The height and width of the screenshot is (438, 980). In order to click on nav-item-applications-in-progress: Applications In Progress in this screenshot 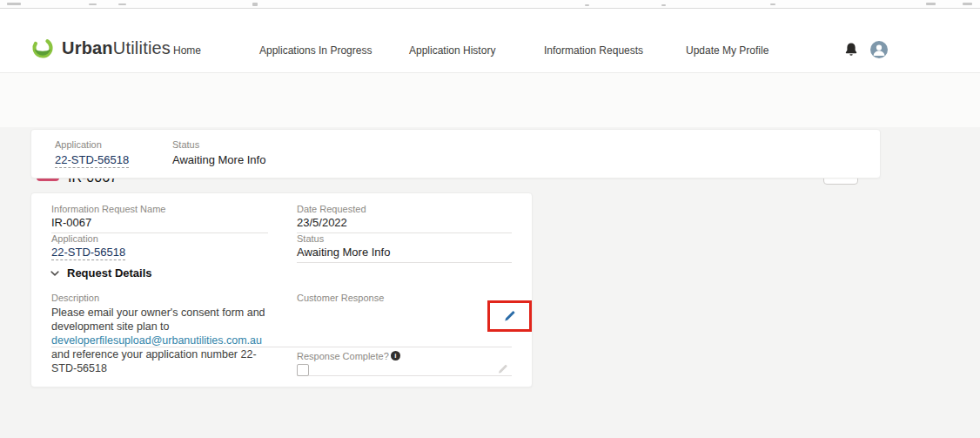, I will do `click(315, 51)`.